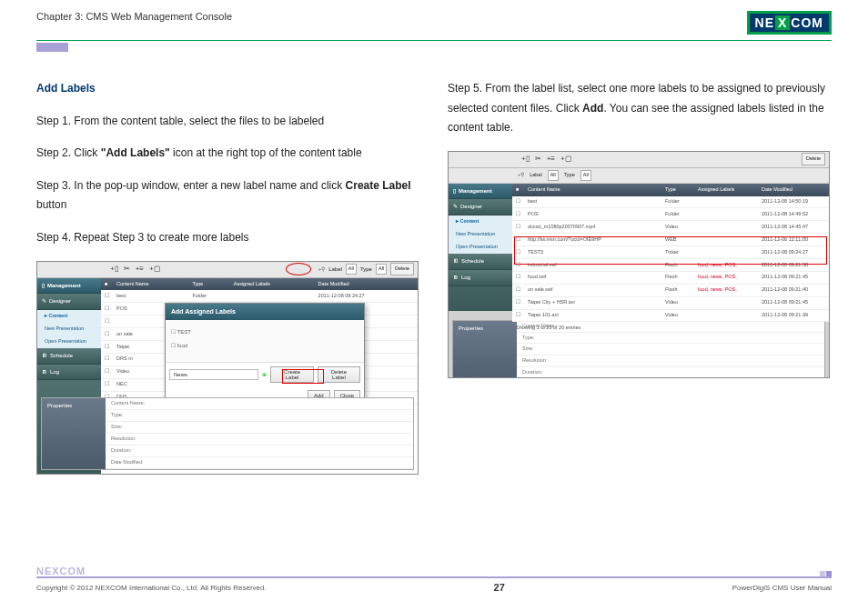 The height and width of the screenshot is (611, 868). What do you see at coordinates (228, 122) in the screenshot?
I see `step-1: Step 1. From the content table, select t…` at bounding box center [228, 122].